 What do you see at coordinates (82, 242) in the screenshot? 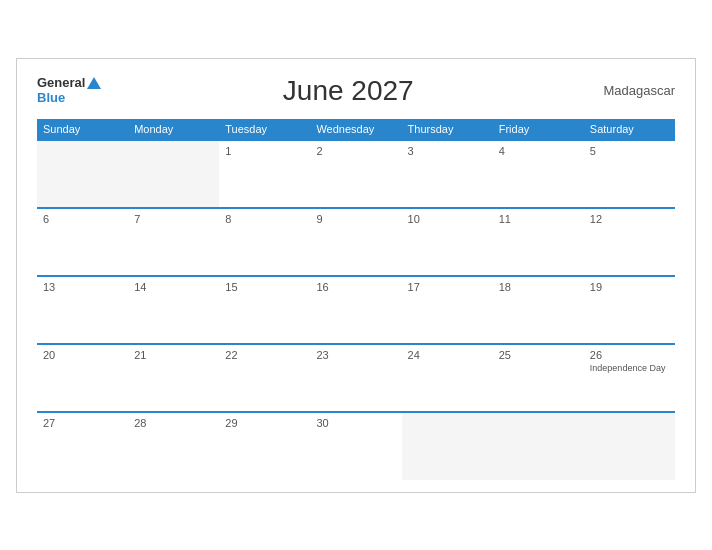
I see `calendar-cell: 6` at bounding box center [82, 242].